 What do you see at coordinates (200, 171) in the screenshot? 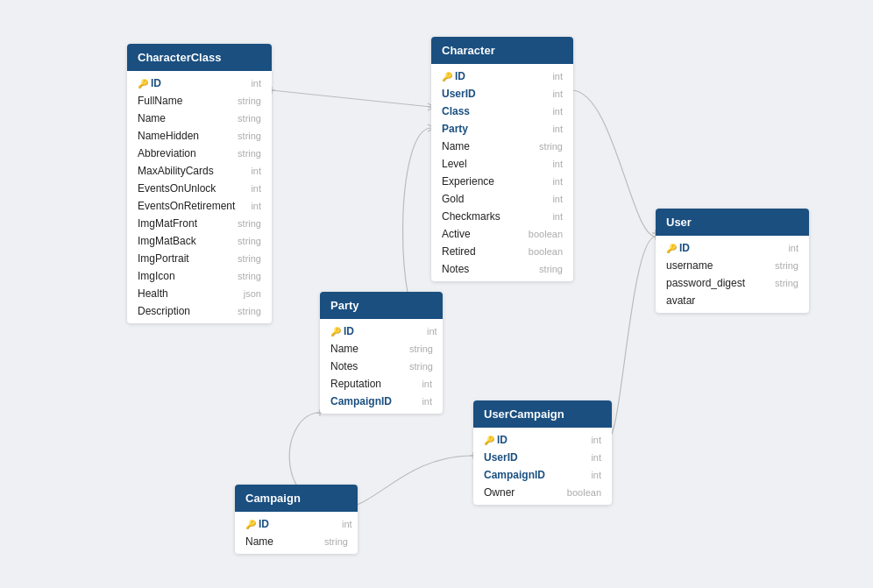
I see `table-row: MaxAbilityCardsint` at bounding box center [200, 171].